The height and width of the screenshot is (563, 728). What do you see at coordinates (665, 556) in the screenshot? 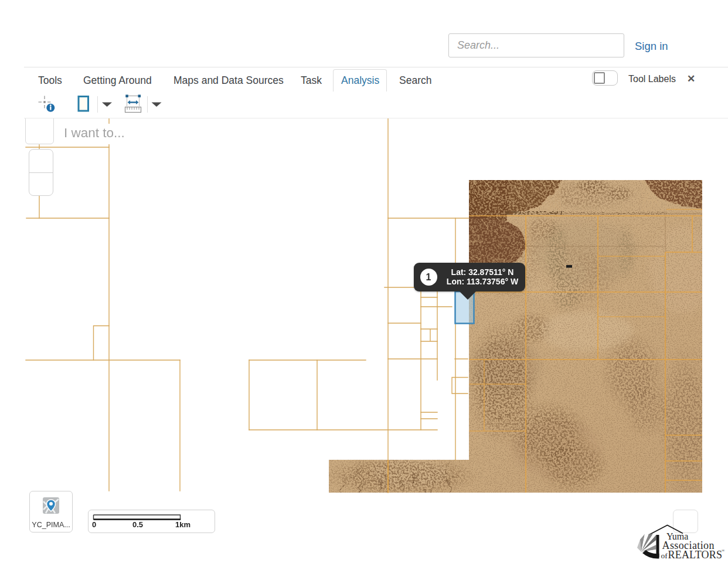
I see `svg-text: of` at bounding box center [665, 556].